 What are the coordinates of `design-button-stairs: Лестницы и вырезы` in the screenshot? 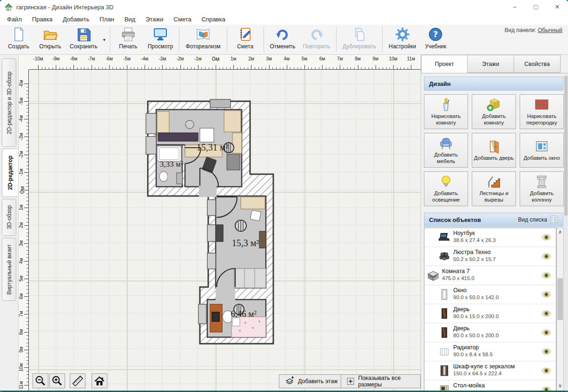 It's located at (494, 189).